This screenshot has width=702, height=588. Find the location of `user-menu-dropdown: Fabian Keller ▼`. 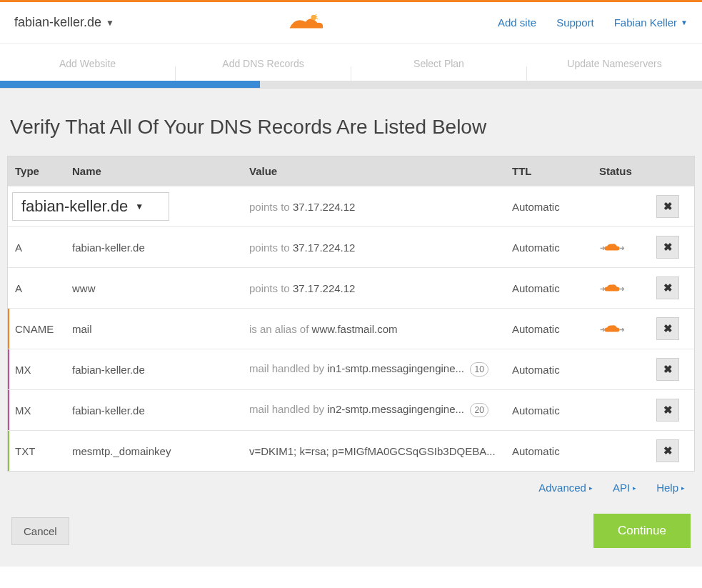

user-menu-dropdown: Fabian Keller ▼ is located at coordinates (651, 23).